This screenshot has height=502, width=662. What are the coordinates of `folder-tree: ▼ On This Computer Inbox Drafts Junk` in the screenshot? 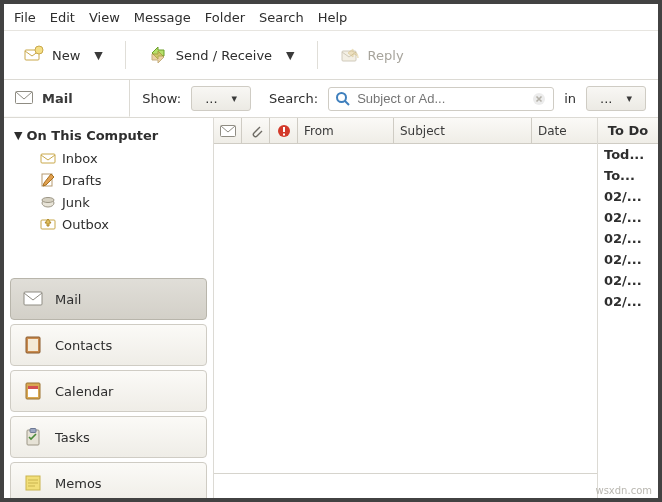 It's located at (108, 180).